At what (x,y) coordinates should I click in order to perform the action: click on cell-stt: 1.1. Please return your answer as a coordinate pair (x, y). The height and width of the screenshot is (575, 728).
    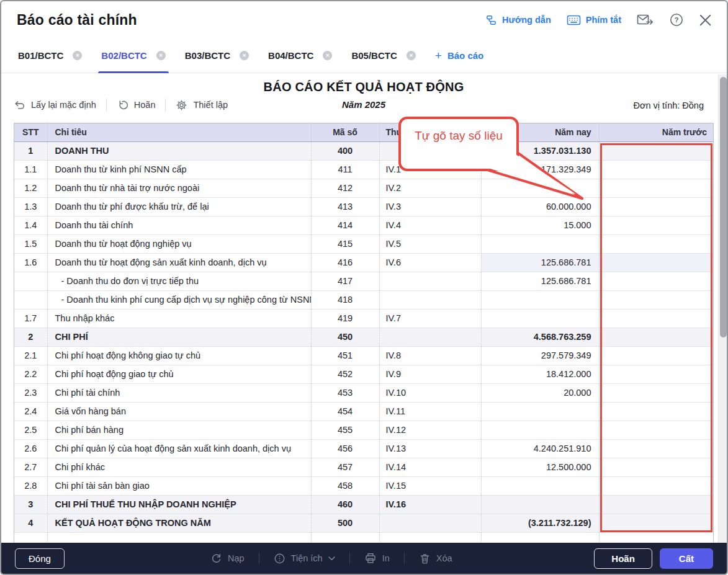
    Looking at the image, I should click on (31, 169).